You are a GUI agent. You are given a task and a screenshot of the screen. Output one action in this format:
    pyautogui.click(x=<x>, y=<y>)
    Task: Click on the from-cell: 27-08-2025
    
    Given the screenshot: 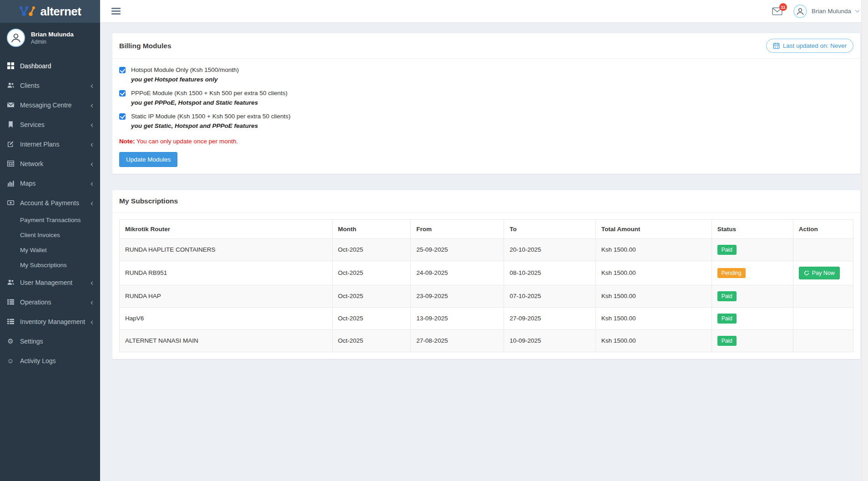 What is the action you would take?
    pyautogui.click(x=458, y=340)
    